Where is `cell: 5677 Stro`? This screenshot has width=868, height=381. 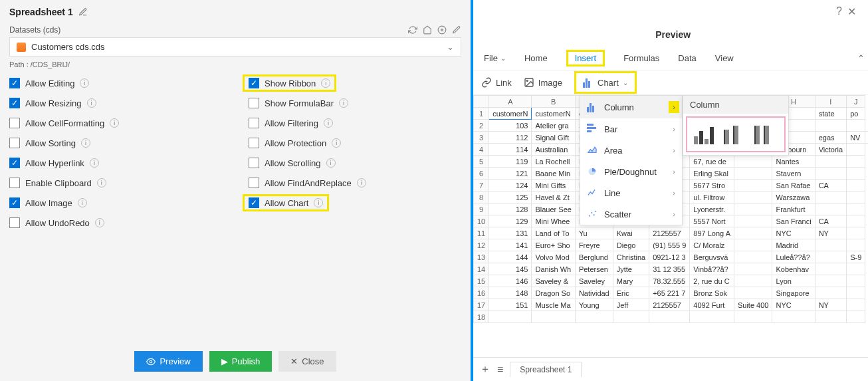
cell: 5677 Stro is located at coordinates (712, 186).